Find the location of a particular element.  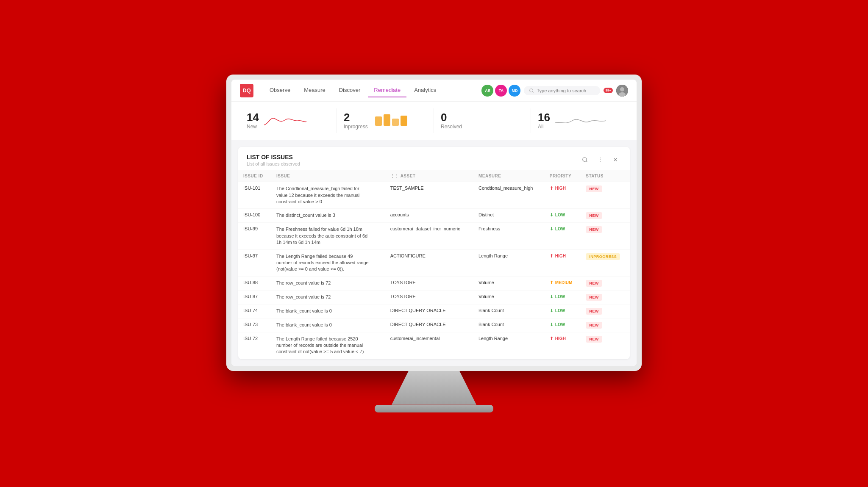

table-row: ISU-101 The Condtional_measure_high fail… is located at coordinates (434, 196).